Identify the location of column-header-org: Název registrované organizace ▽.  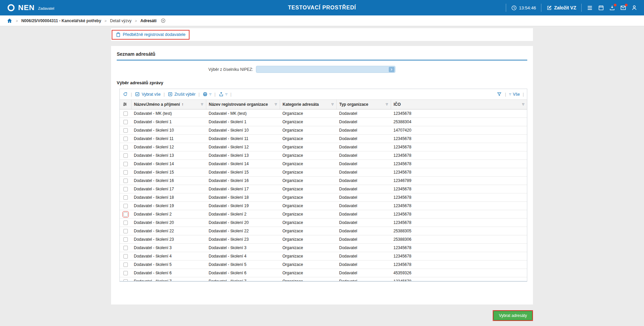
(243, 104).